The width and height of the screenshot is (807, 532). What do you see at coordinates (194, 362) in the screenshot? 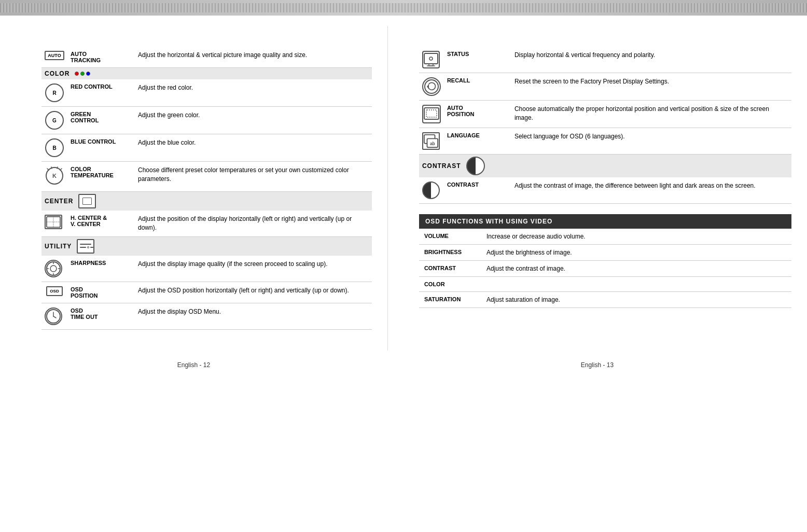
I see `footer-left-text: English - 12` at bounding box center [194, 362].